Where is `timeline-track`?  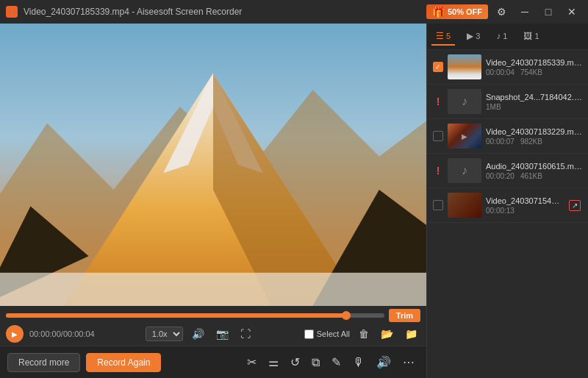 timeline-track is located at coordinates (196, 315).